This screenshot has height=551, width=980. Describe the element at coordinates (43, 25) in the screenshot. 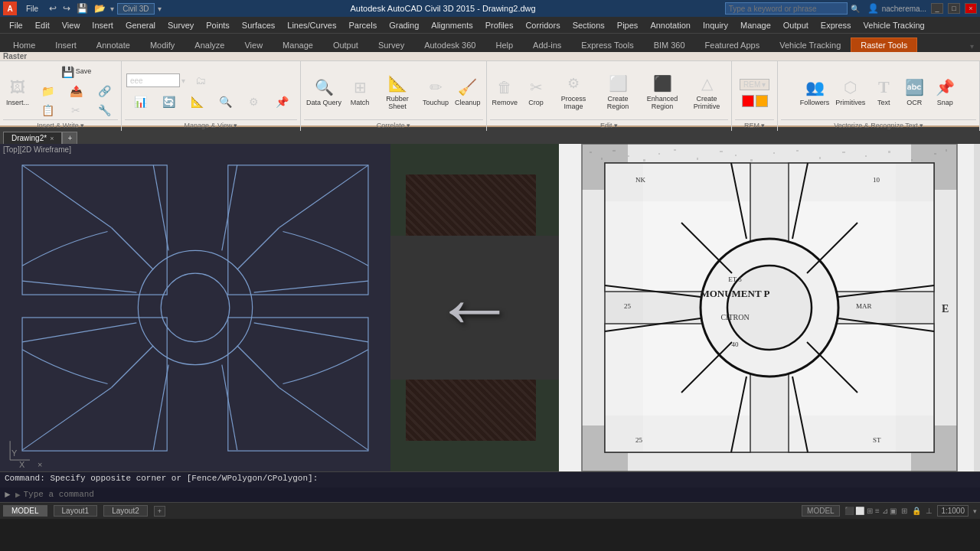

I see `menu-edit-item: Edit` at that location.